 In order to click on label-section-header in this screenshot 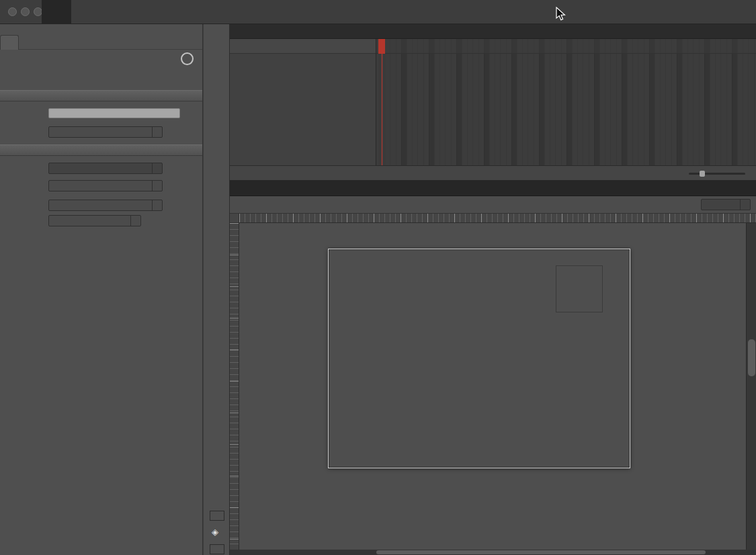, I will do `click(101, 95)`.